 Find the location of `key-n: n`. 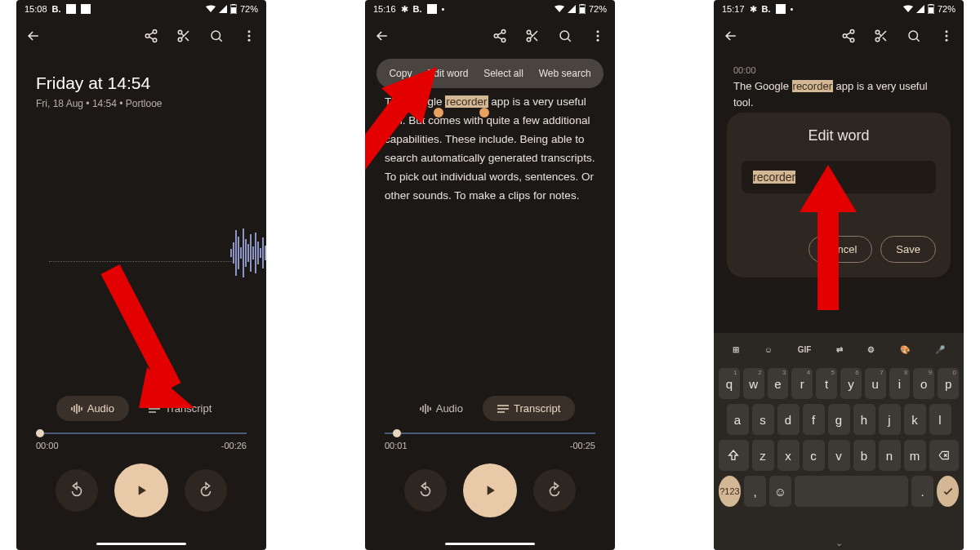

key-n: n is located at coordinates (890, 455).